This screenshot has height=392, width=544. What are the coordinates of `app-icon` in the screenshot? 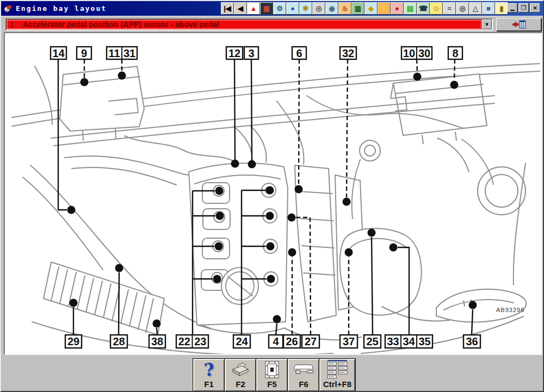 It's located at (8, 9).